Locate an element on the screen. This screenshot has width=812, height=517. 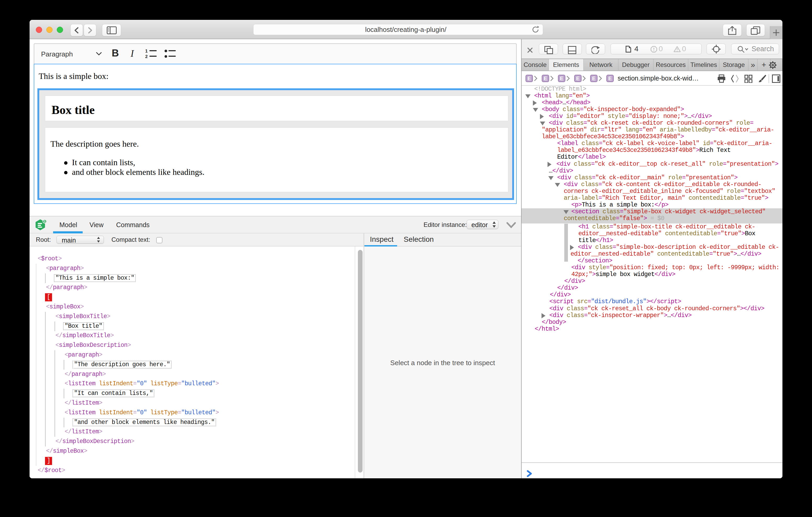
svg-text: 5 is located at coordinates (45, 222).